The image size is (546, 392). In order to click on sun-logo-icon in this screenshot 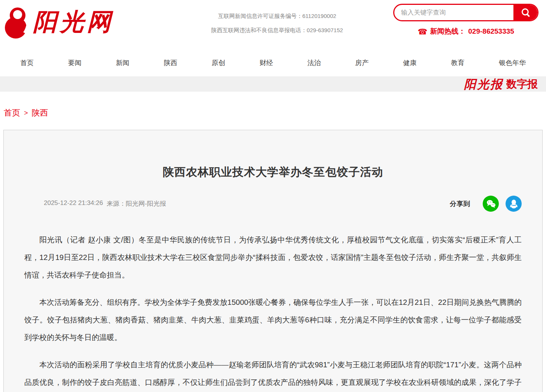, I will do `click(17, 22)`.